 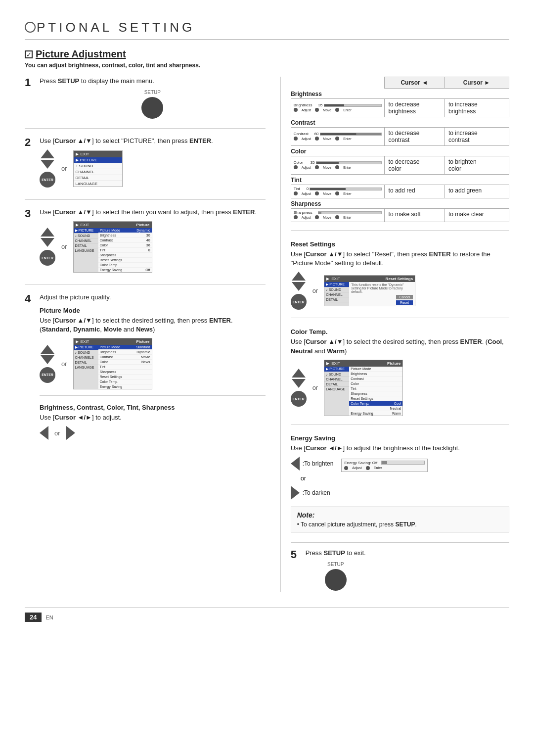 I want to click on picture-mode-heading: Picture Mode, so click(x=152, y=311).